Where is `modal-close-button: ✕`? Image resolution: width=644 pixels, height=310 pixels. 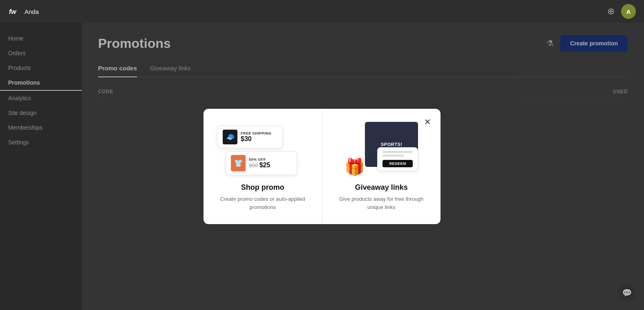
modal-close-button: ✕ is located at coordinates (427, 122).